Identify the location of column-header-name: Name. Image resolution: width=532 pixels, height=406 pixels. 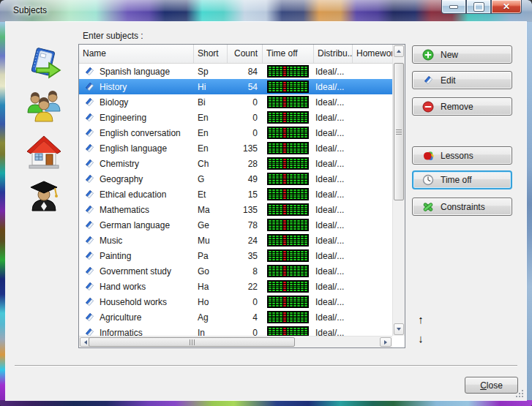
(136, 54).